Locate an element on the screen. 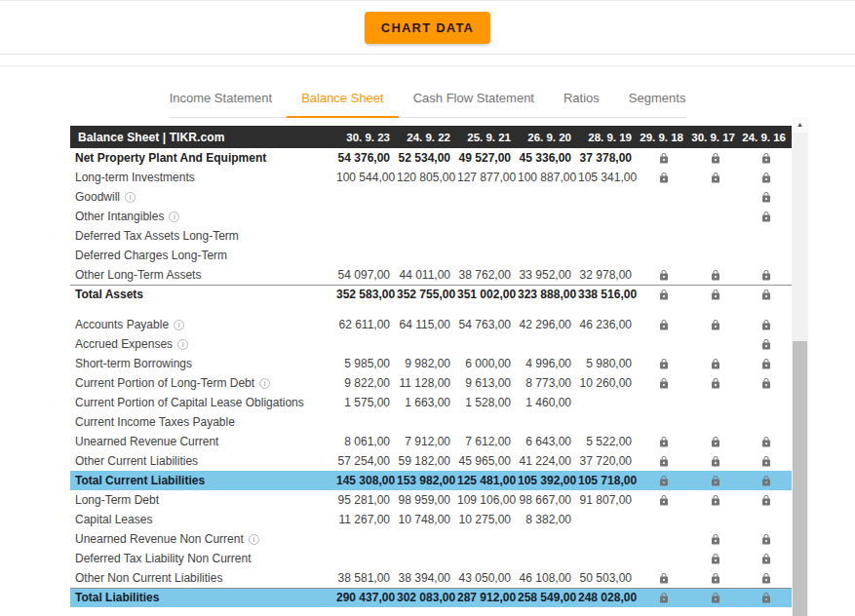  table-row: Goodwilli is located at coordinates (431, 197).